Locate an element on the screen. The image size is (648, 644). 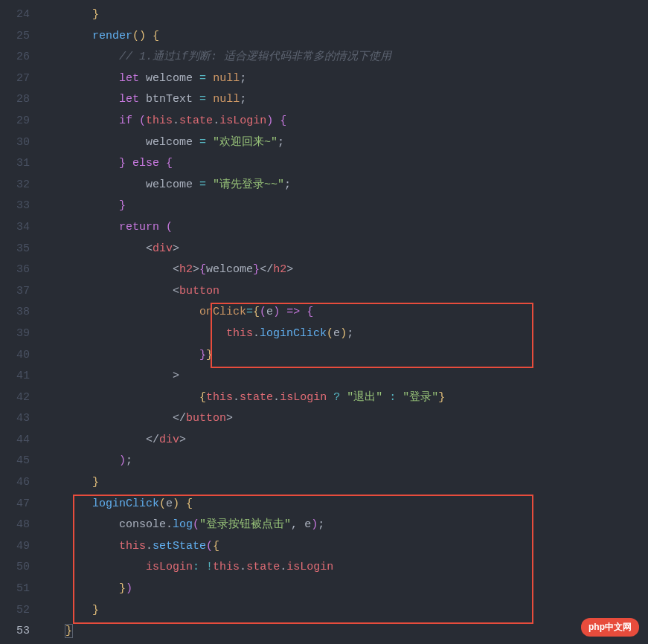
line-number: 44 is located at coordinates (18, 440).